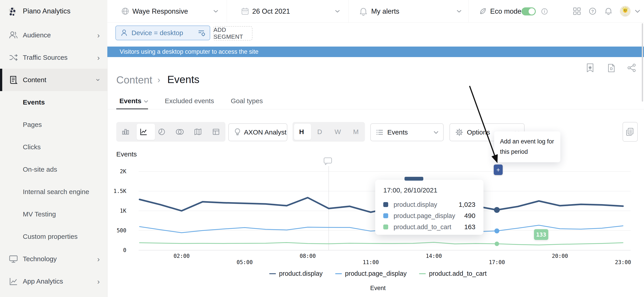  I want to click on my-alerts: My alerts, so click(385, 12).